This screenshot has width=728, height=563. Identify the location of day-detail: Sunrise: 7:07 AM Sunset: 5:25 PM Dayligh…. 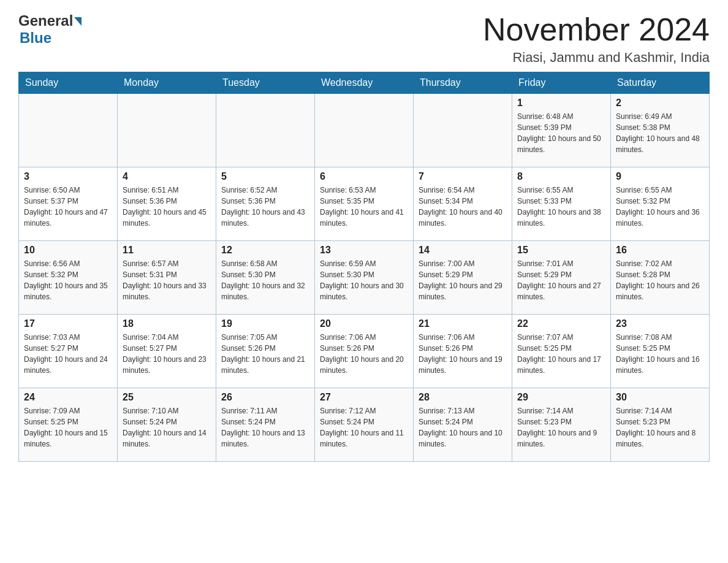
(561, 354).